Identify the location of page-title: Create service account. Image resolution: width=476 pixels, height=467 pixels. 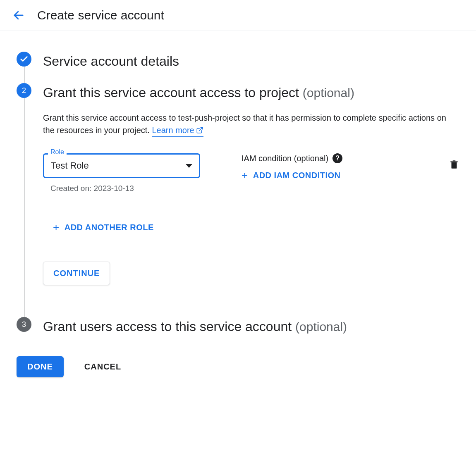
(101, 15).